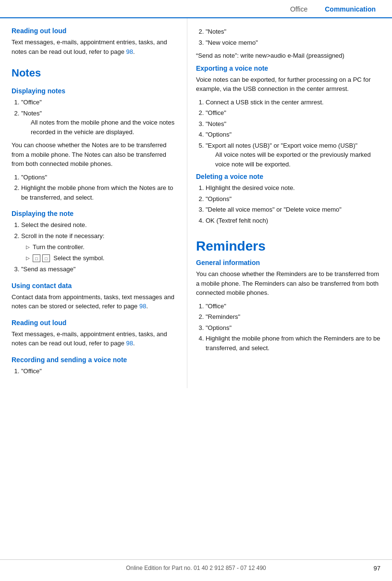 Image resolution: width=392 pixels, height=581 pixels. I want to click on recording-list-cont: "Notes" "New voice memo", so click(293, 37).